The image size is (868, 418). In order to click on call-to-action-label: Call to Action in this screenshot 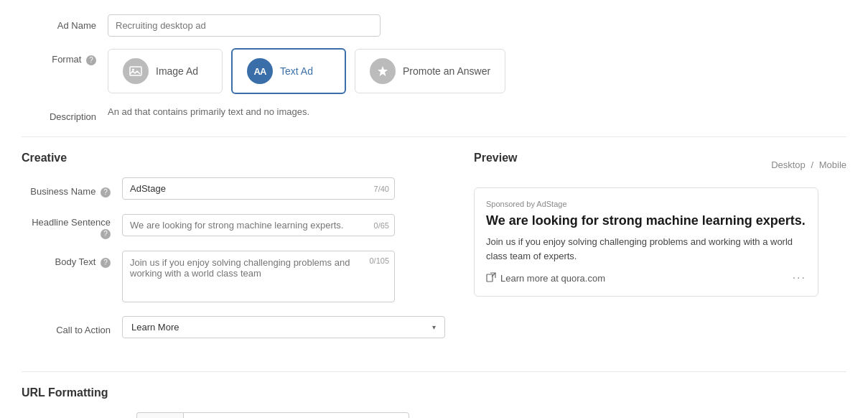, I will do `click(72, 328)`.